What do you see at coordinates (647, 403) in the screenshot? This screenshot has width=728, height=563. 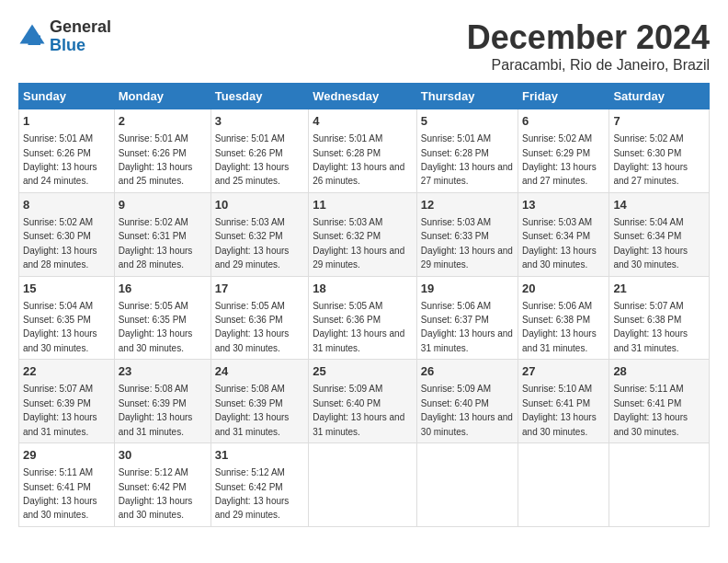 I see `sunset-info: Sunset: 6:41 PM` at bounding box center [647, 403].